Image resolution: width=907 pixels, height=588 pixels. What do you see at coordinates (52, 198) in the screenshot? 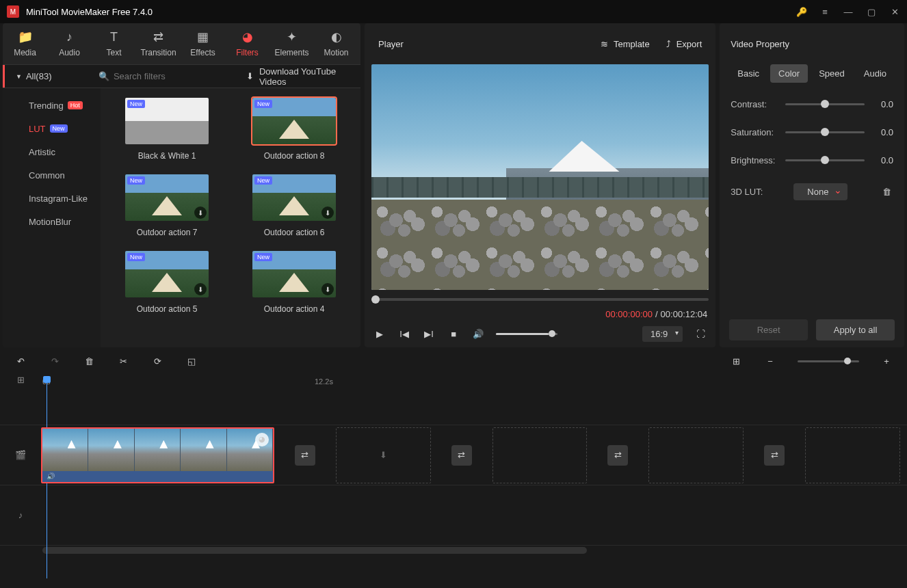
I see `category-instagram: Instagram-Like` at bounding box center [52, 198].